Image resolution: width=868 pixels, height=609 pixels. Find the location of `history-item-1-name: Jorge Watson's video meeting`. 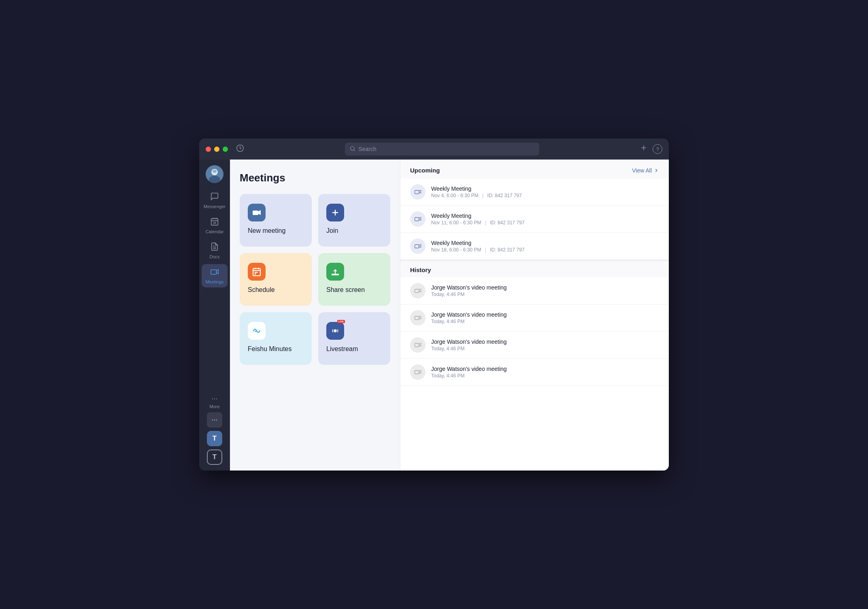

history-item-1-name: Jorge Watson's video meeting is located at coordinates (545, 315).